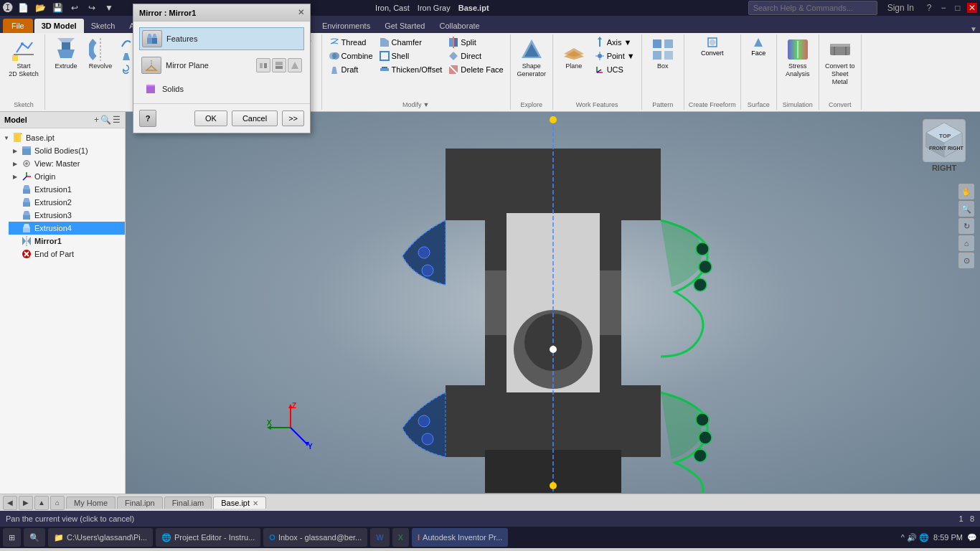 The width and height of the screenshot is (980, 551). Describe the element at coordinates (240, 502) in the screenshot. I see `tab-base-ipt: Base.ipt ✕` at that location.